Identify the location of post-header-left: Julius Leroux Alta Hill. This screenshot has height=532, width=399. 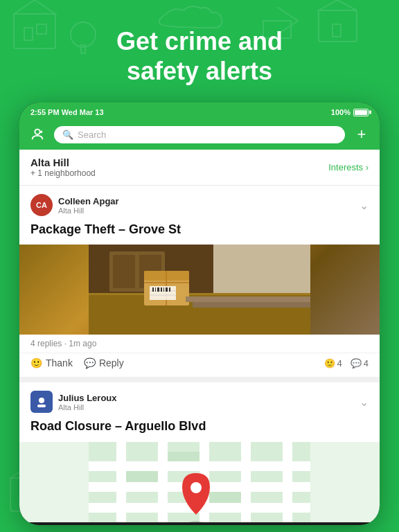
(73, 402).